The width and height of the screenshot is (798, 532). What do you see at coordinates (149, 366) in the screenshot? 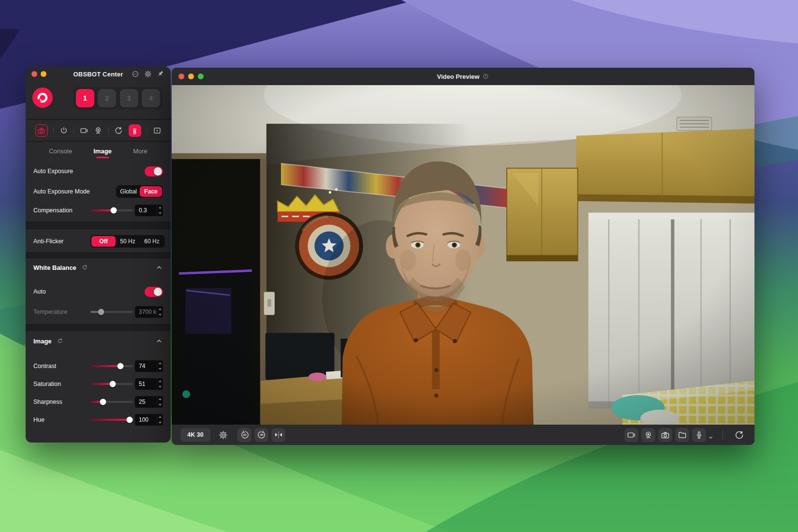
I see `contrast-value-box: 74` at bounding box center [149, 366].